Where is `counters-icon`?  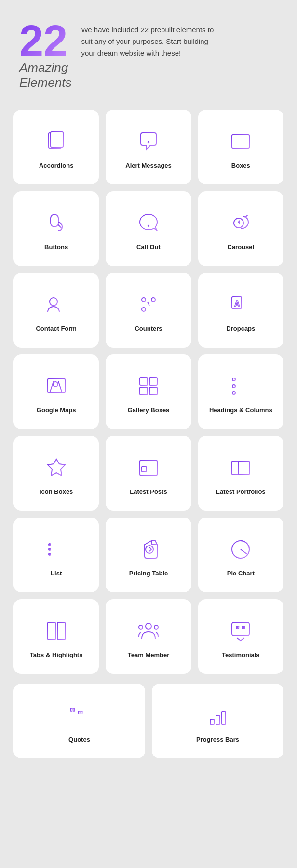
counters-icon is located at coordinates (148, 305).